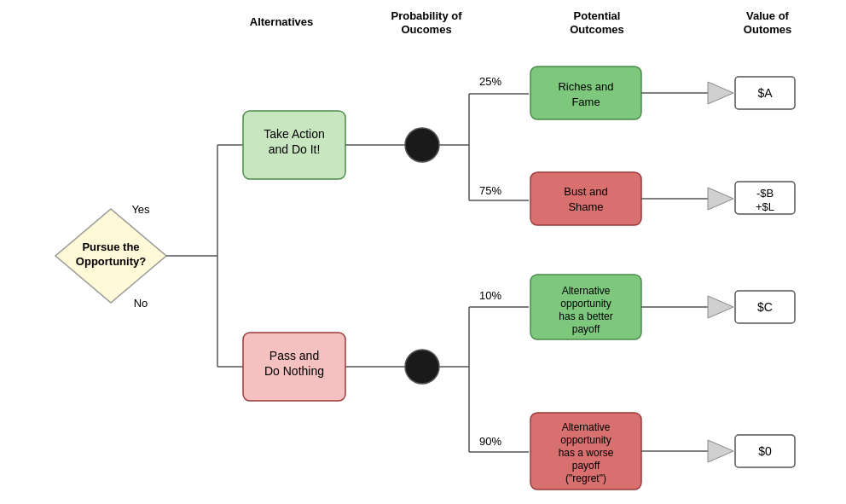 This screenshot has height=504, width=846. I want to click on no-label: No, so click(142, 304).